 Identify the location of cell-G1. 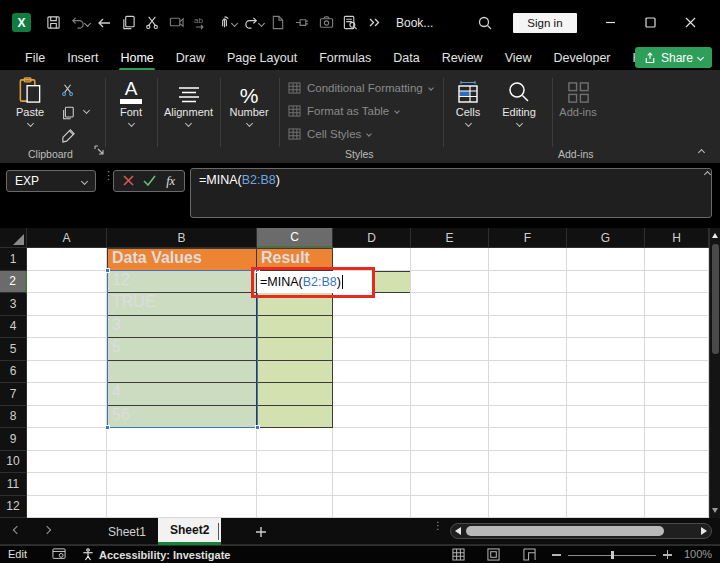
(606, 260).